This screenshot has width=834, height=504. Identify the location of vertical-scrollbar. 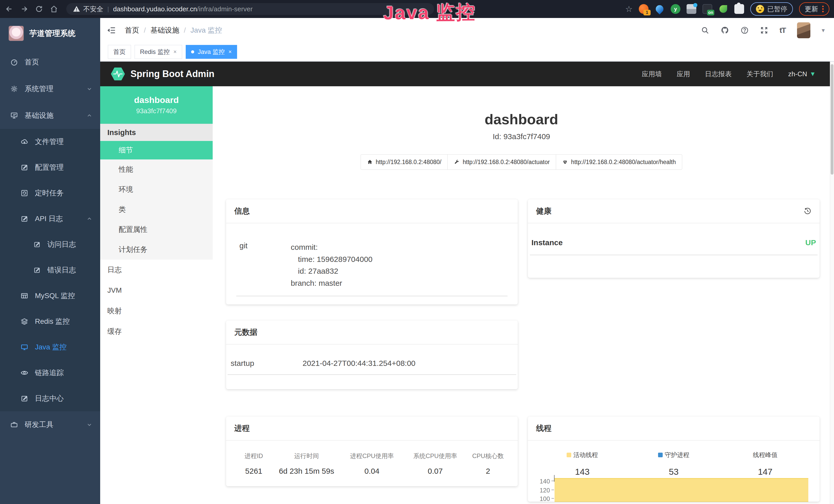
(832, 283).